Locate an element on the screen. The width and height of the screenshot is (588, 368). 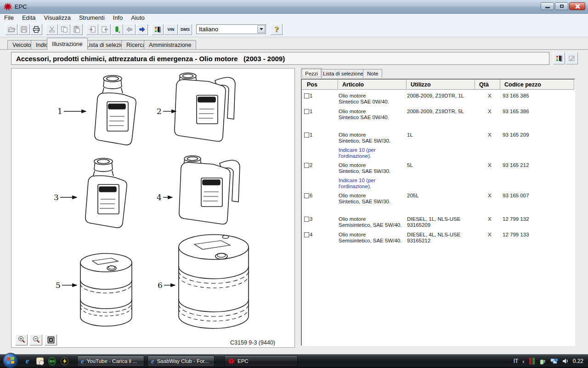
cell-codice: 93 165 212 is located at coordinates (516, 166).